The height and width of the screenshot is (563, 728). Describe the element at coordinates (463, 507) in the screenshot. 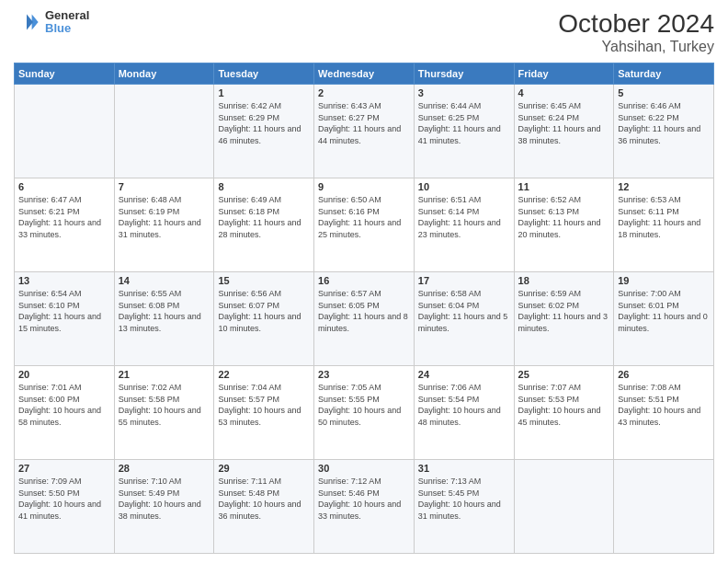

I see `calendar-cell: 31Sunrise: 7:13 AM Sunset: 5:45 PM Dayli…` at that location.